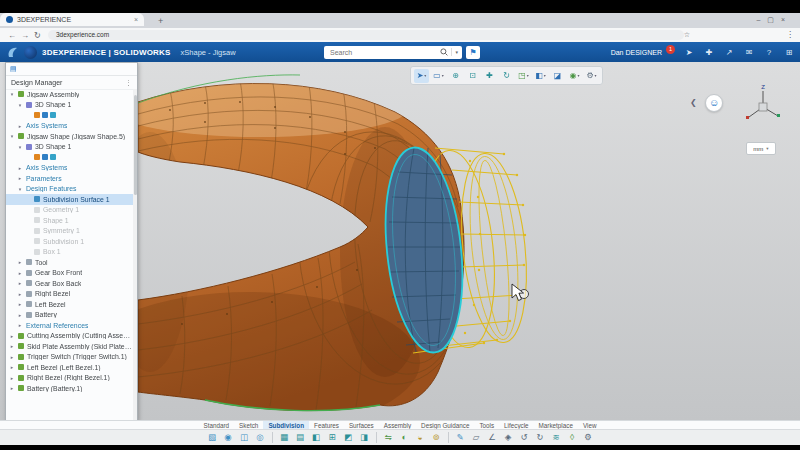  I want to click on url-field: 3dexperience.com, so click(366, 35).